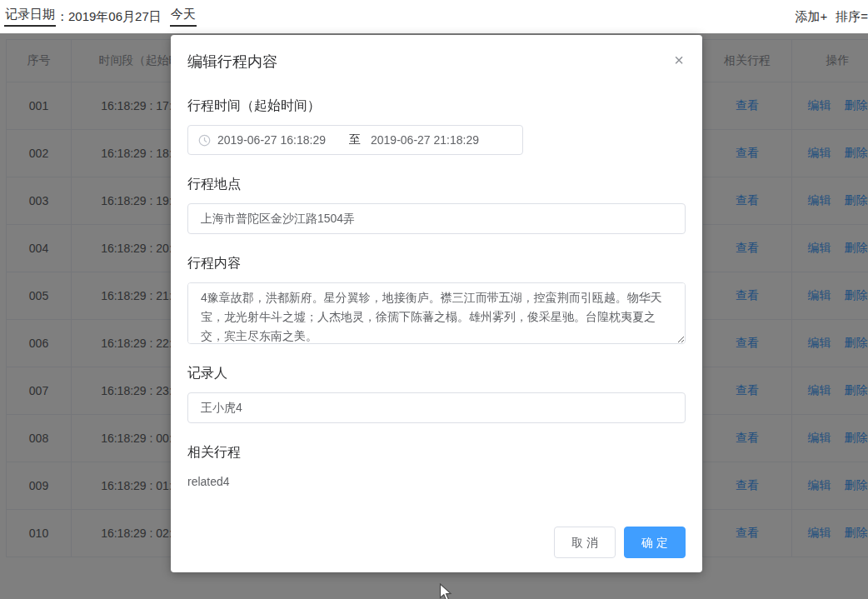 The width and height of the screenshot is (868, 599). Describe the element at coordinates (278, 140) in the screenshot. I see `start-datetime-input` at that location.